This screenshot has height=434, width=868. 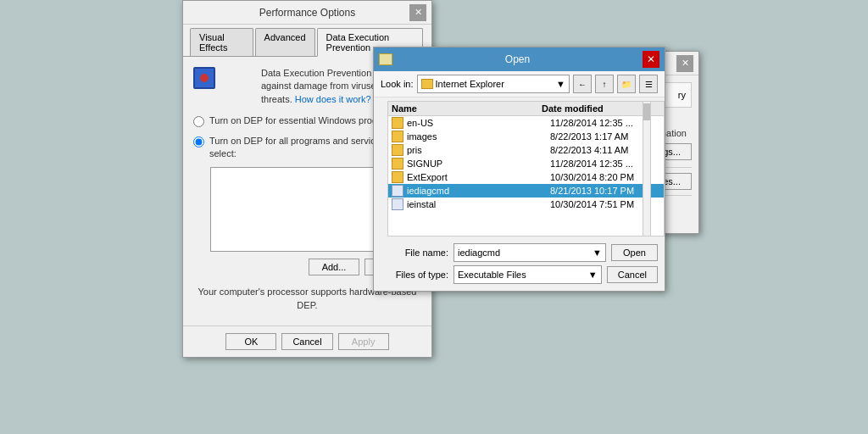 What do you see at coordinates (198, 122) in the screenshot?
I see `dep-radio-essential-input` at bounding box center [198, 122].